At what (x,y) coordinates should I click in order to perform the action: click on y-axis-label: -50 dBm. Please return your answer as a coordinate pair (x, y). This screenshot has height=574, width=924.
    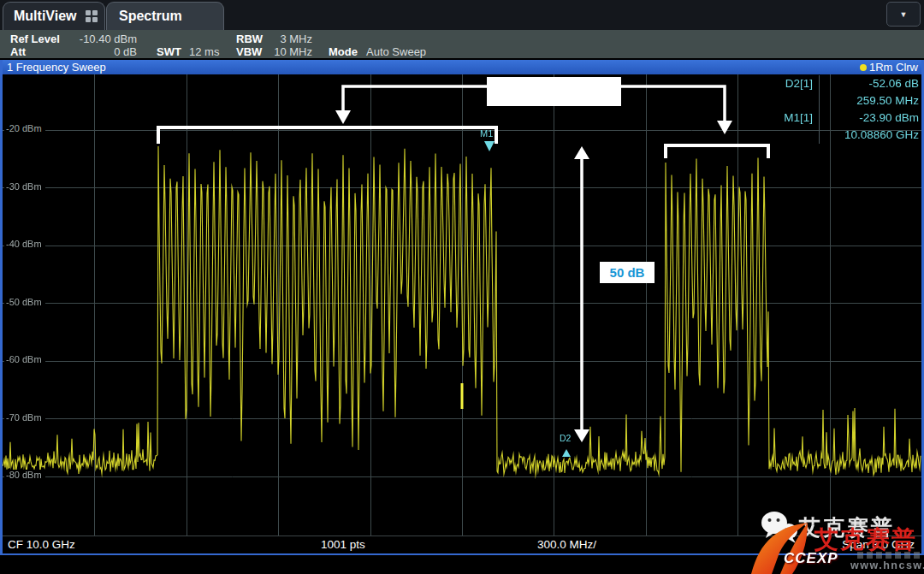
    Looking at the image, I should click on (25, 302).